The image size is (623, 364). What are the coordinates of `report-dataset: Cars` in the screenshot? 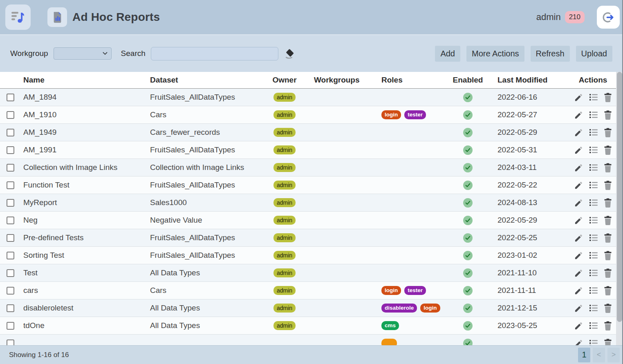 It's located at (203, 115).